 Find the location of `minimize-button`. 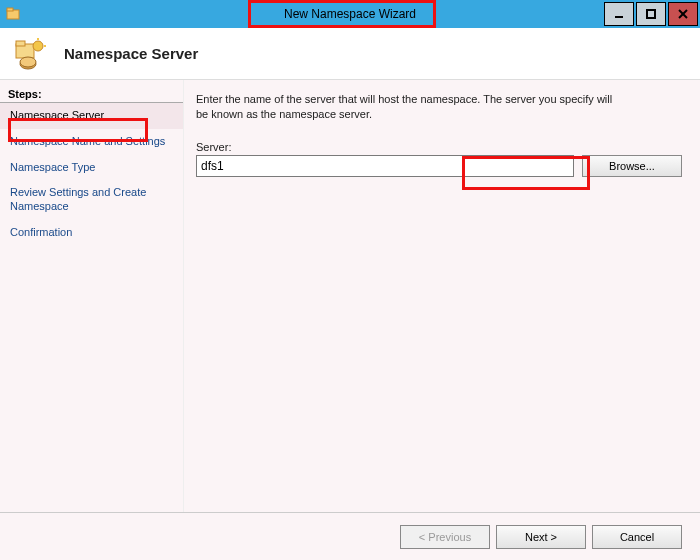

minimize-button is located at coordinates (619, 14).